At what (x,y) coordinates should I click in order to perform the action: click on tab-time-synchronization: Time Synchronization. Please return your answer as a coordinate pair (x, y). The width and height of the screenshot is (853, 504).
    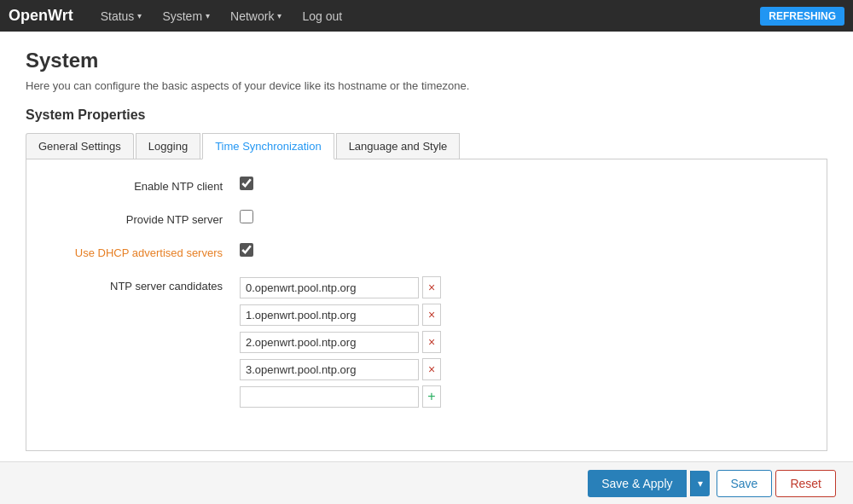
    Looking at the image, I should click on (268, 147).